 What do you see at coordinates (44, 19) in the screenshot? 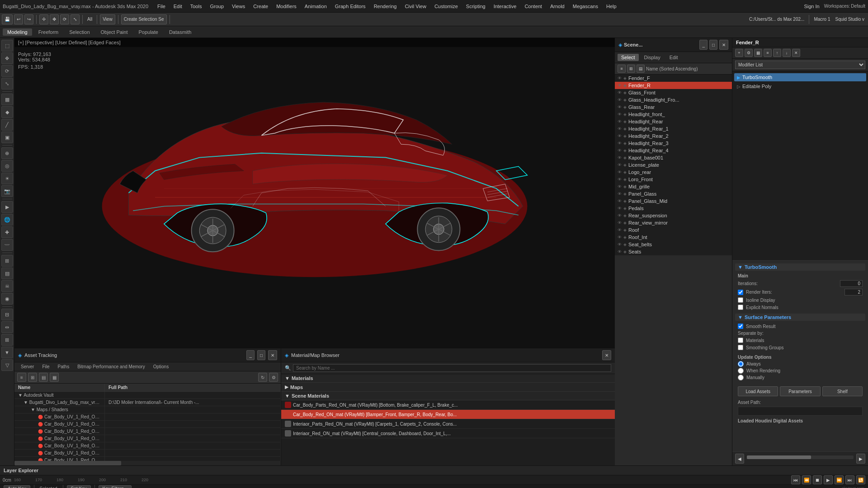
I see `select-btn: ✢` at bounding box center [44, 19].